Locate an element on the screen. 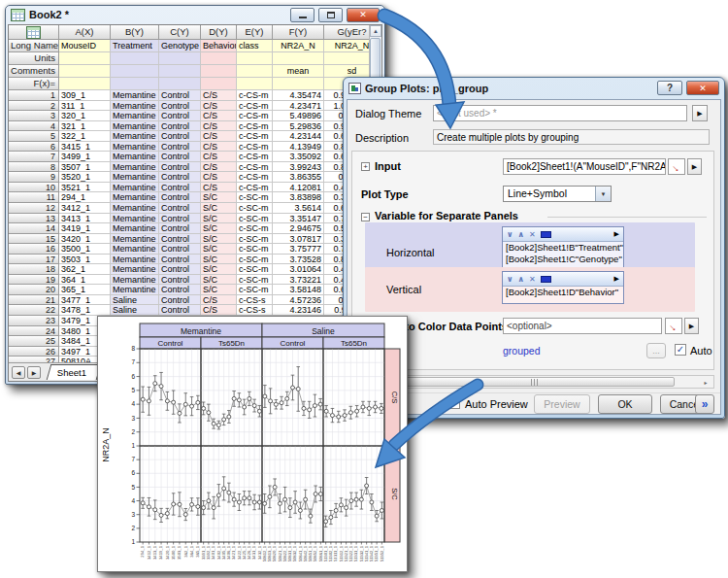 The height and width of the screenshot is (578, 728). column-header: G(yEr? is located at coordinates (347, 33).